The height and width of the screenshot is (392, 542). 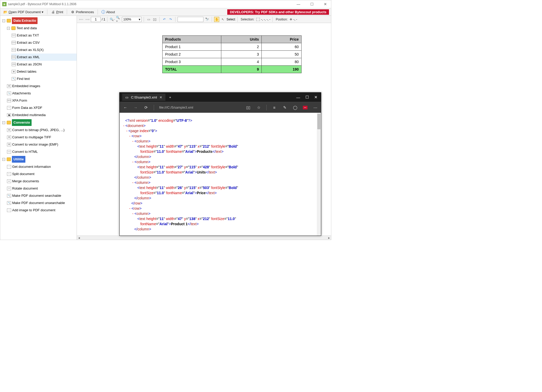 What do you see at coordinates (44, 72) in the screenshot?
I see `tree-detect-tables: ▦Detect tables` at bounding box center [44, 72].